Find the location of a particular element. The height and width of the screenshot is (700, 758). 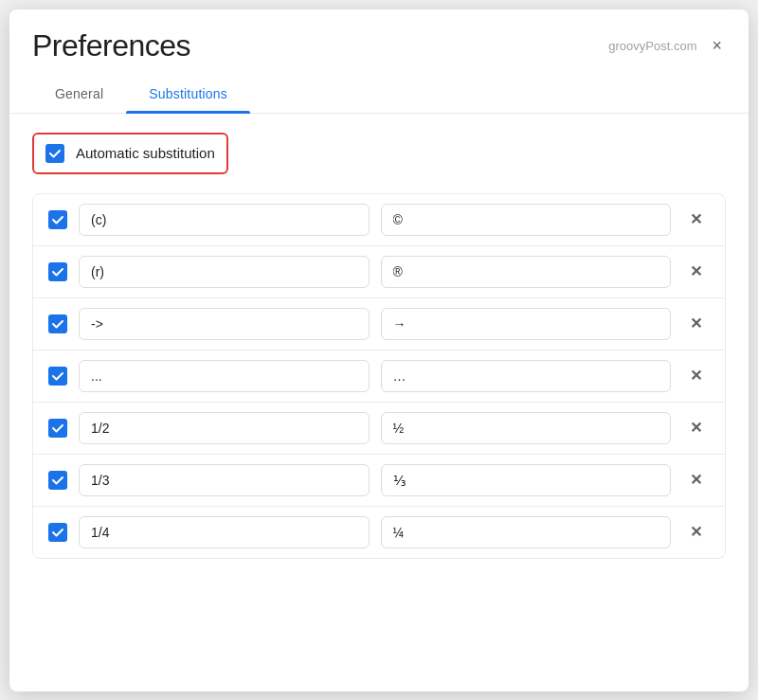

watermark: groovyPost.com is located at coordinates (652, 45).